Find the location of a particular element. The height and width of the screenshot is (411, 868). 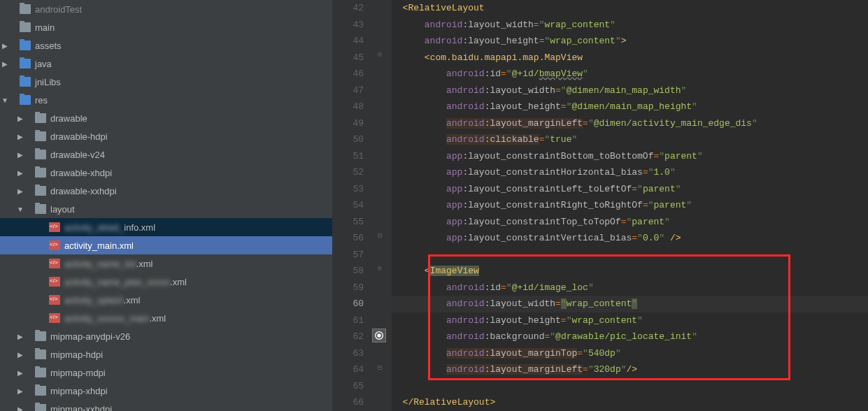

code-line: android:layout_marginTop="540dp" is located at coordinates (629, 354).